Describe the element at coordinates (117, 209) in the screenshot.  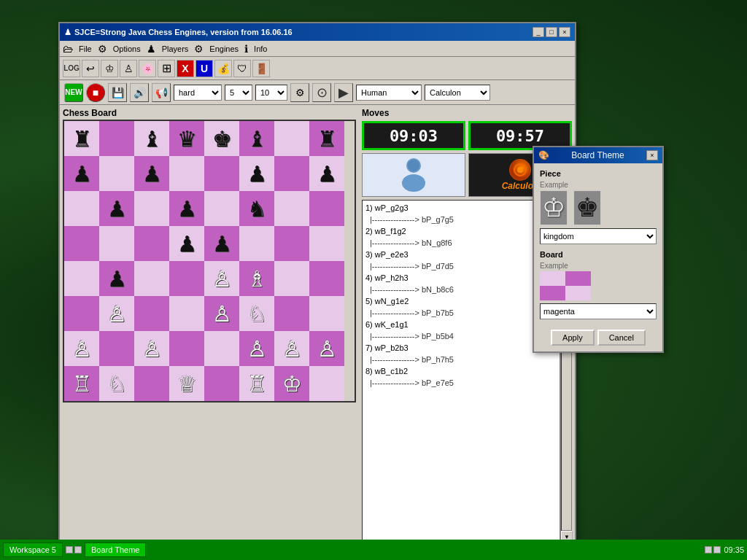
I see `chess-cell-2-1: ♟` at that location.